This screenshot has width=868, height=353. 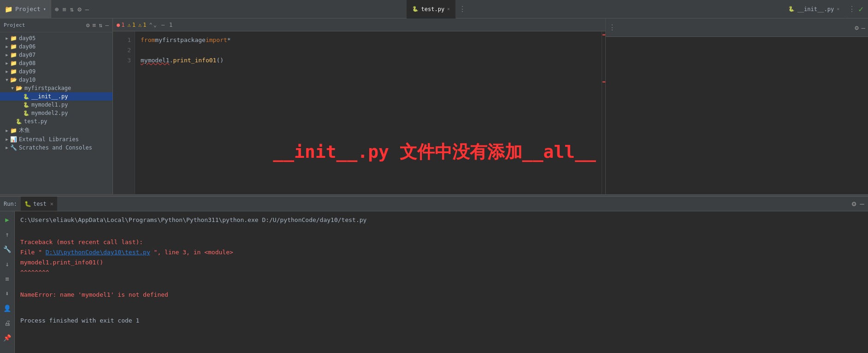 I want to click on tab-init-py-close: ×, so click(x=838, y=9).